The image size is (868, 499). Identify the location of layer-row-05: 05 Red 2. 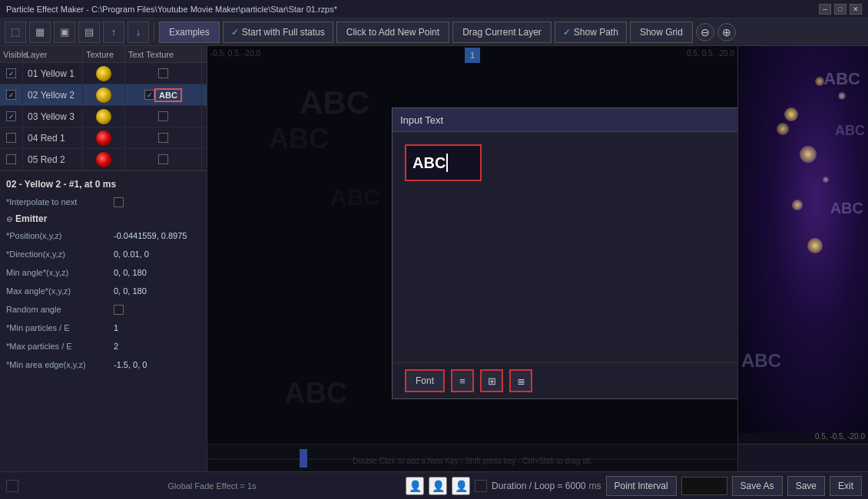
(103, 160).